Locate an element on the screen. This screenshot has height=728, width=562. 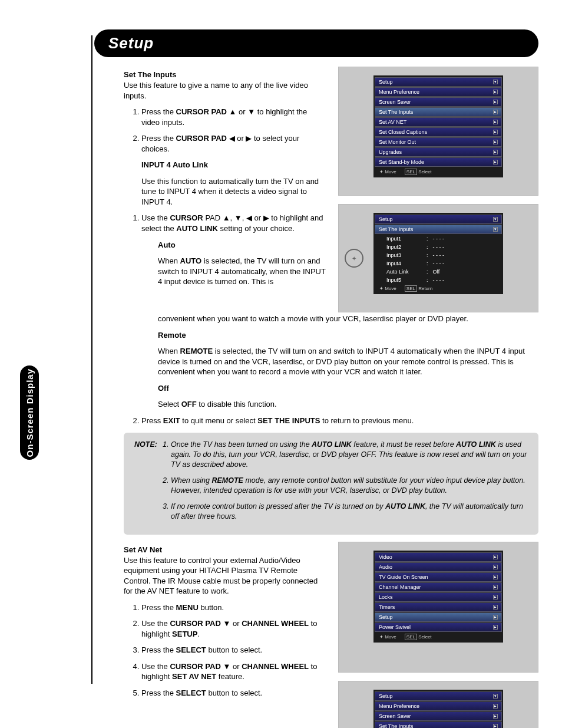
menu-row: Input2:- - - - is located at coordinates (438, 247).